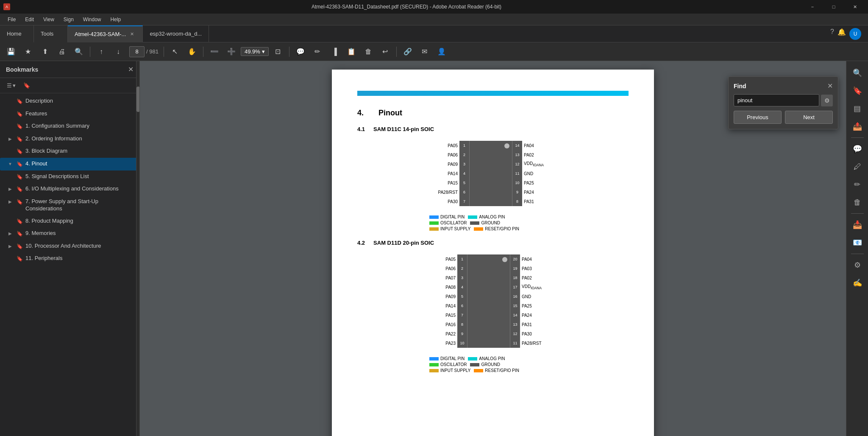  I want to click on help-icon: ?, so click(832, 34).